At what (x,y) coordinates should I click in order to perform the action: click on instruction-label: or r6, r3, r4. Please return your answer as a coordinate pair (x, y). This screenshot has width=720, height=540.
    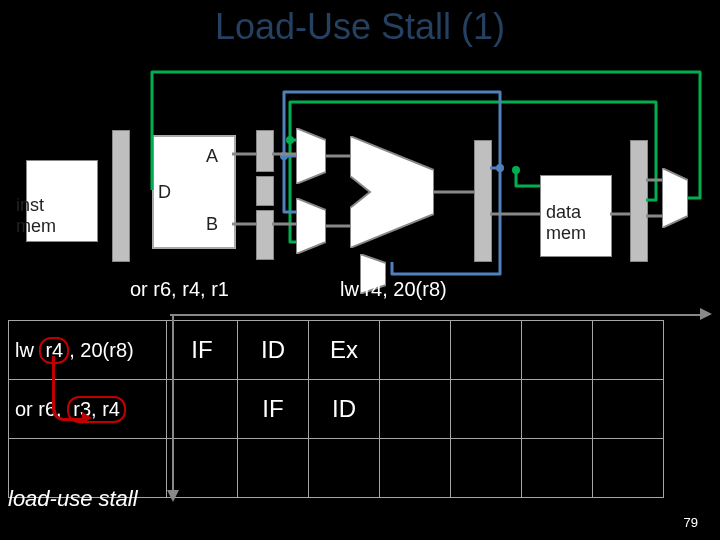
    Looking at the image, I should click on (88, 410).